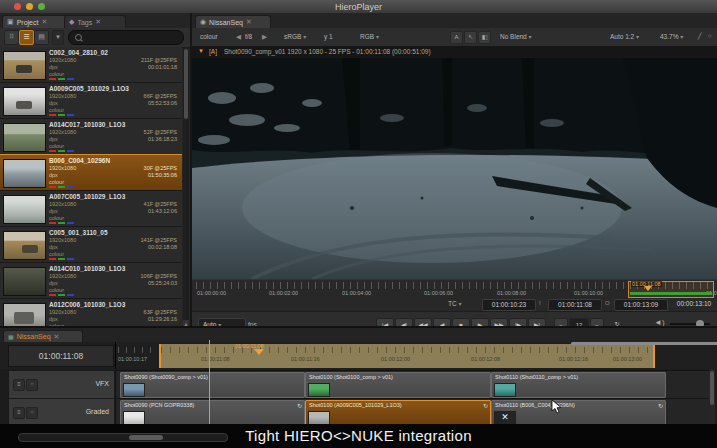 This screenshot has height=448, width=717. I want to click on left-tabbar: ▣ Project ✕ ◆ Tags ✕, so click(95, 21).